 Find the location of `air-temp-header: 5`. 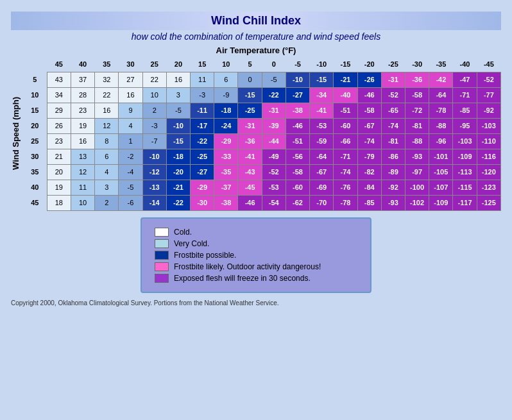

air-temp-header: 5 is located at coordinates (250, 64).